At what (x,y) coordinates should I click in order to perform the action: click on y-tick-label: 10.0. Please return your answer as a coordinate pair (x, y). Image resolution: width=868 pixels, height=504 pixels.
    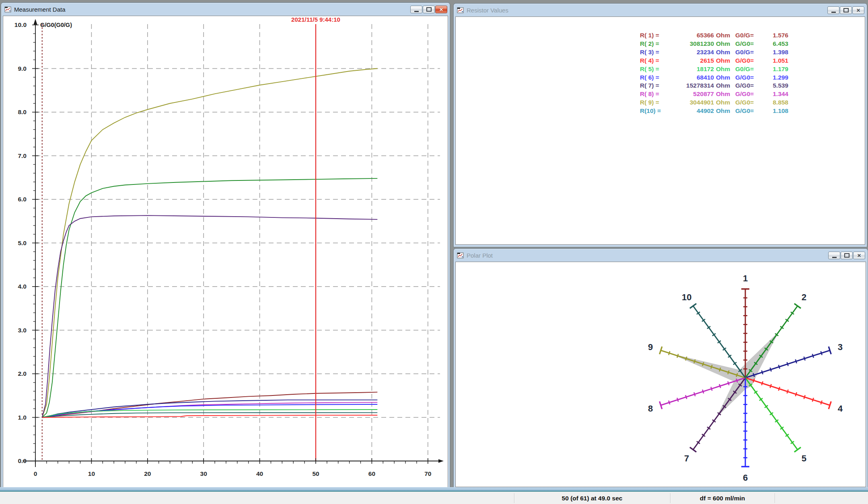
    Looking at the image, I should click on (21, 25).